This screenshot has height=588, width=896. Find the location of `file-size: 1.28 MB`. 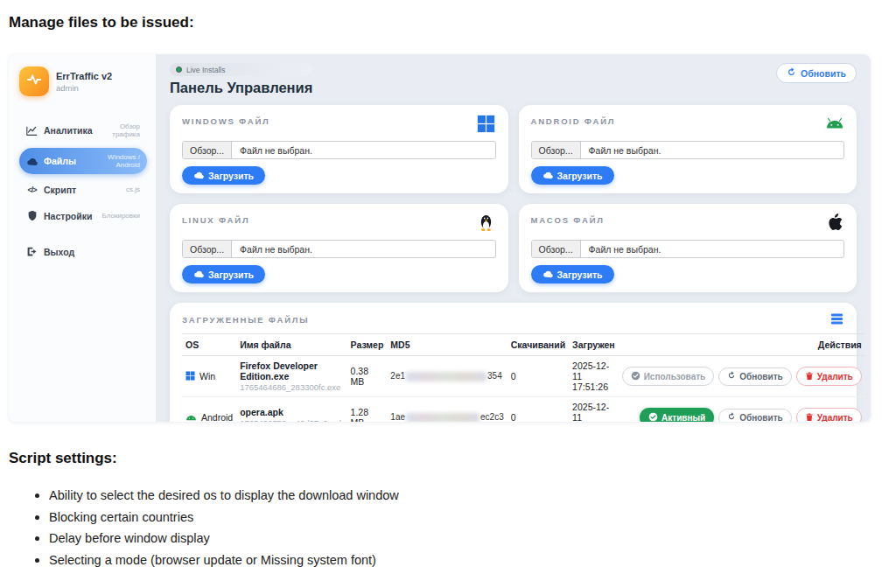

file-size: 1.28 MB is located at coordinates (368, 410).